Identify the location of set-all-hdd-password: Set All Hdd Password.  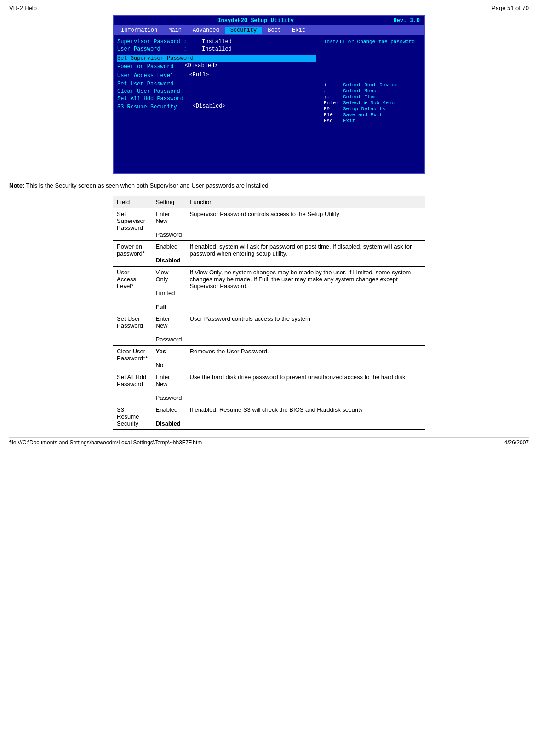
(217, 99).